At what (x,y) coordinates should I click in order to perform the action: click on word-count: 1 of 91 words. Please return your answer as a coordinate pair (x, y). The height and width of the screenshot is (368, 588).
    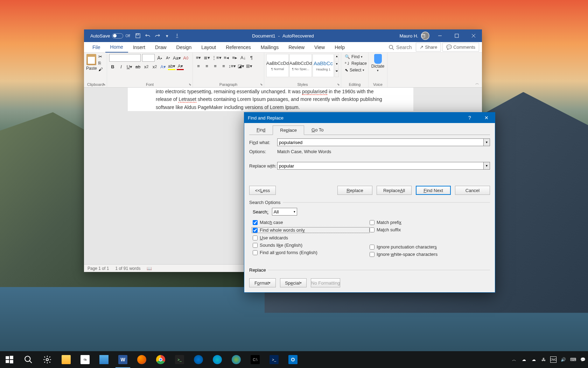
    Looking at the image, I should click on (128, 268).